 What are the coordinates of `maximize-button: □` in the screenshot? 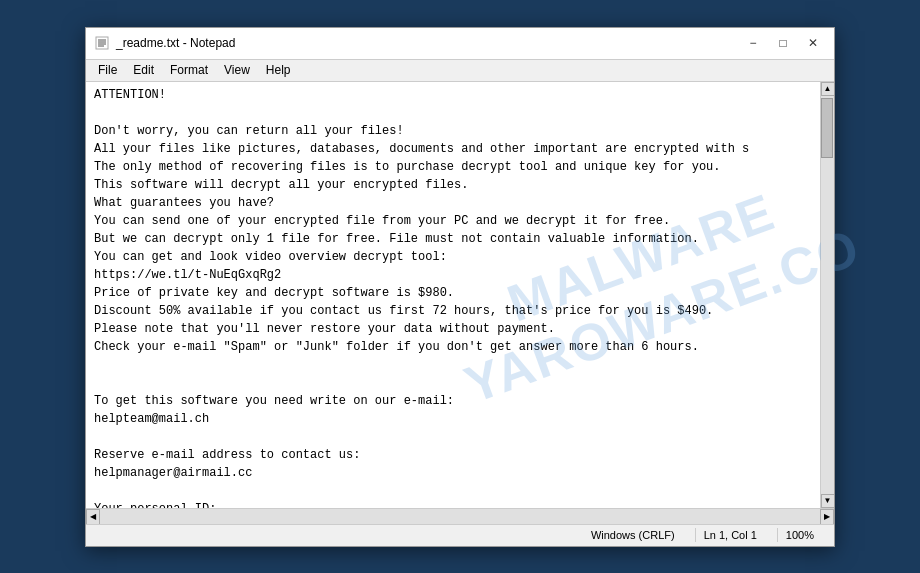 It's located at (783, 43).